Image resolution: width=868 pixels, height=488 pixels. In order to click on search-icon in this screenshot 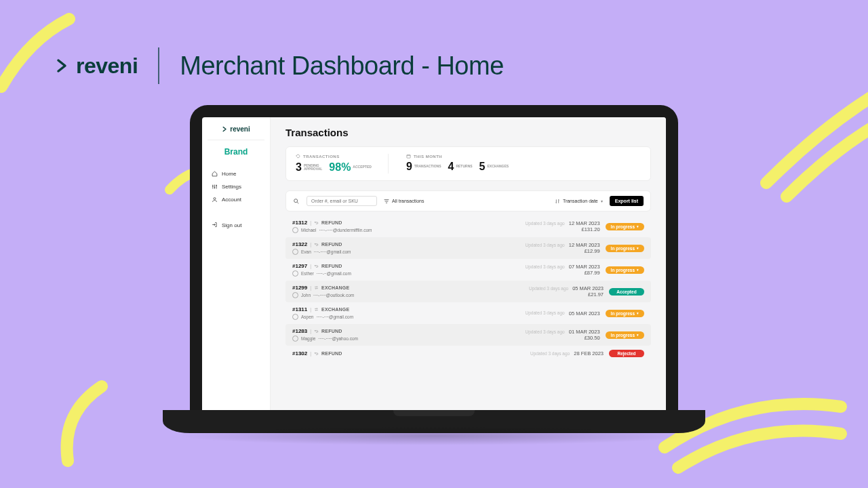, I will do `click(296, 201)`.